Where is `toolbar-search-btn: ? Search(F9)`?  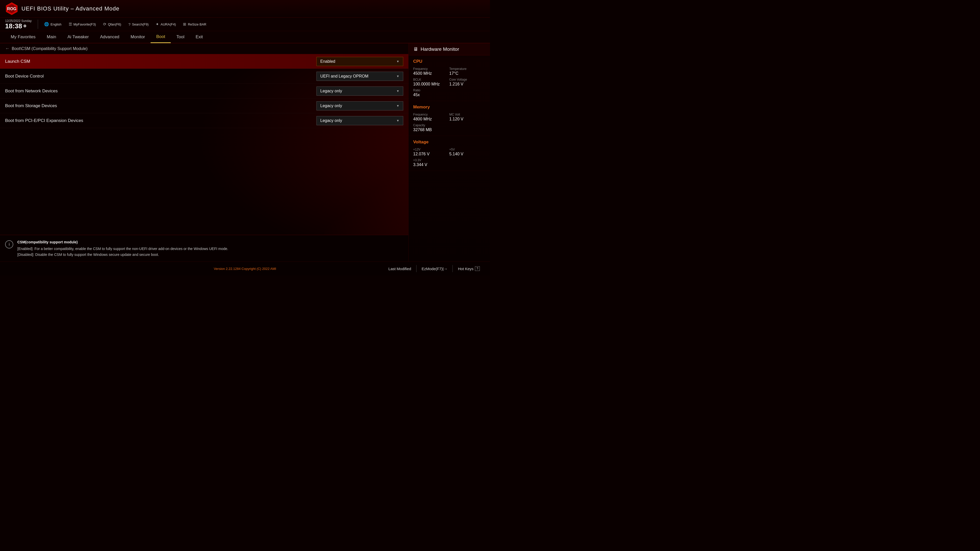
toolbar-search-btn: ? Search(F9) is located at coordinates (138, 24).